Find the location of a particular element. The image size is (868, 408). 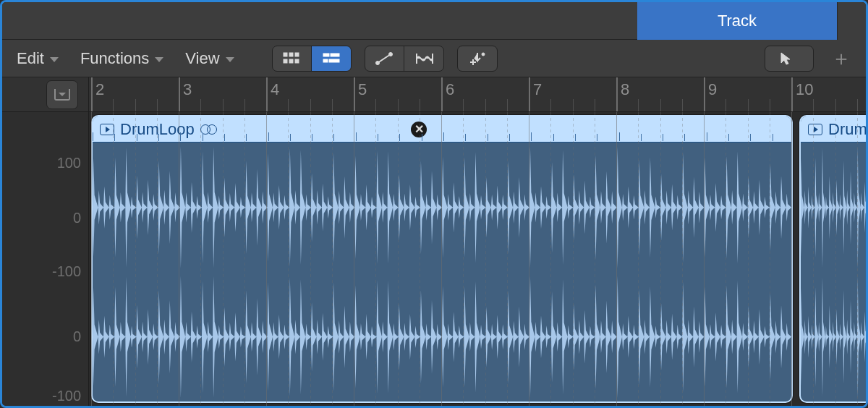

ruler-bar-label: 5 is located at coordinates (362, 90).